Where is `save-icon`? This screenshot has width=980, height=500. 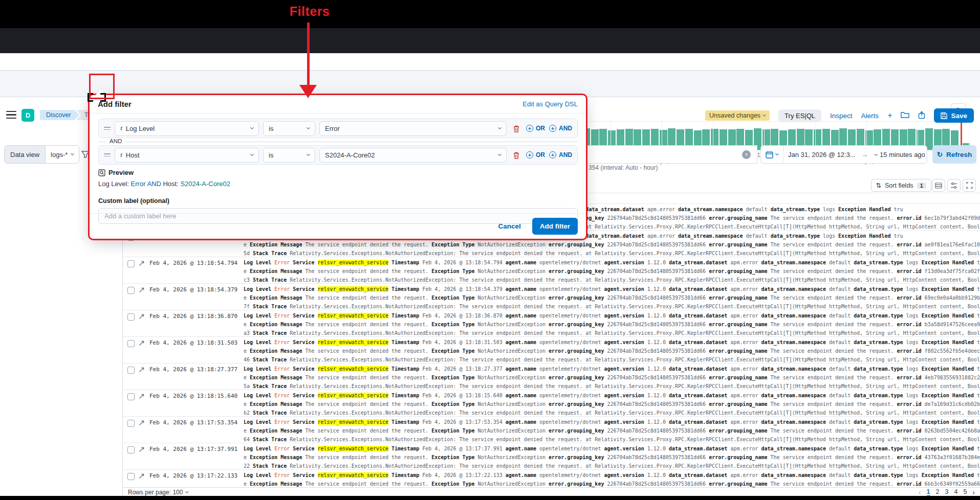
save-icon is located at coordinates (944, 116).